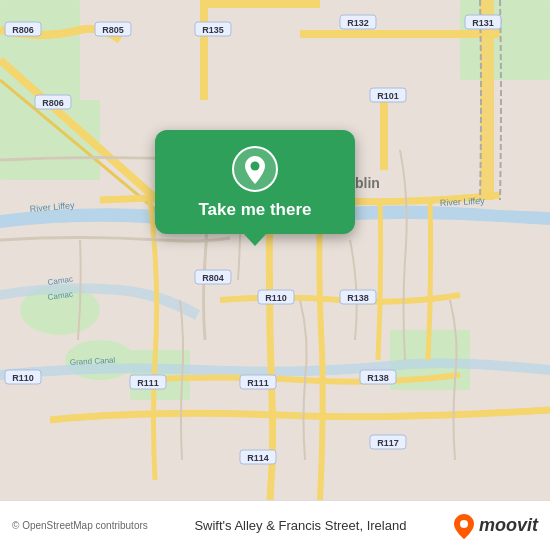 The height and width of the screenshot is (550, 550). What do you see at coordinates (255, 182) in the screenshot?
I see `take-me-there-popup: Take me there` at bounding box center [255, 182].